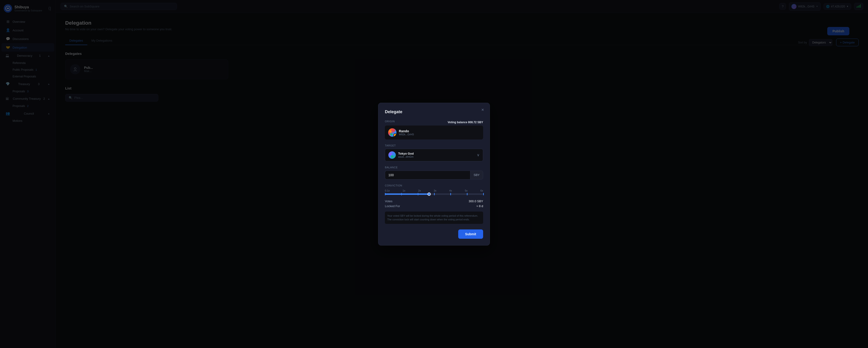  I want to click on locked-for-row: Locked For ≈ 8 d, so click(434, 206).